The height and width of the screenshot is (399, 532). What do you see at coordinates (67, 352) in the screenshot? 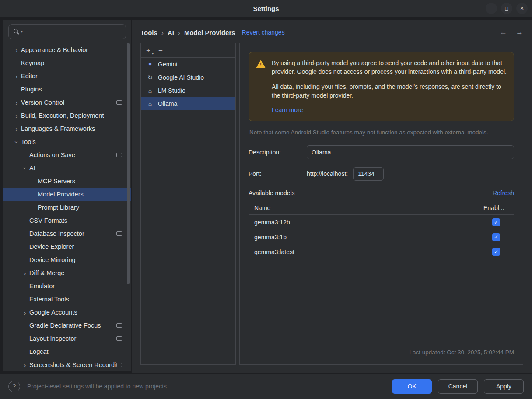
I see `sidebar-item-logcat: Logcat` at bounding box center [67, 352].